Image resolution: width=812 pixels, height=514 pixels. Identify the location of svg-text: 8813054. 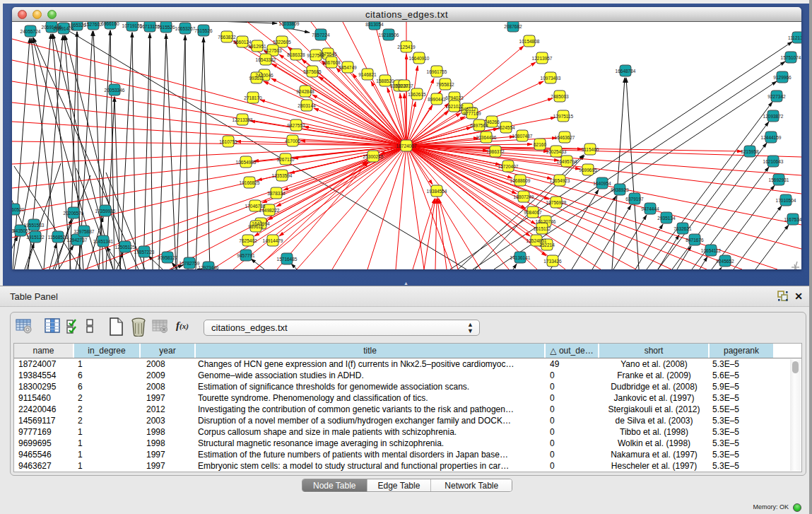
(375, 24).